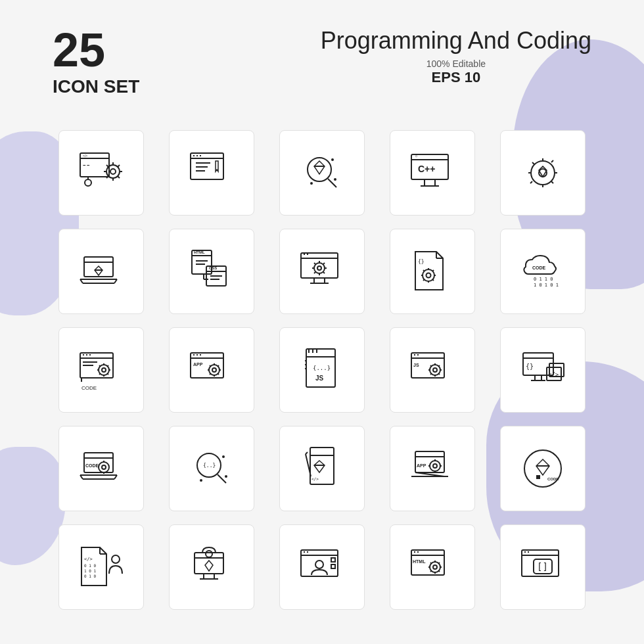 The height and width of the screenshot is (644, 644). Describe the element at coordinates (322, 173) in the screenshot. I see `icon-search-diamond` at that location.